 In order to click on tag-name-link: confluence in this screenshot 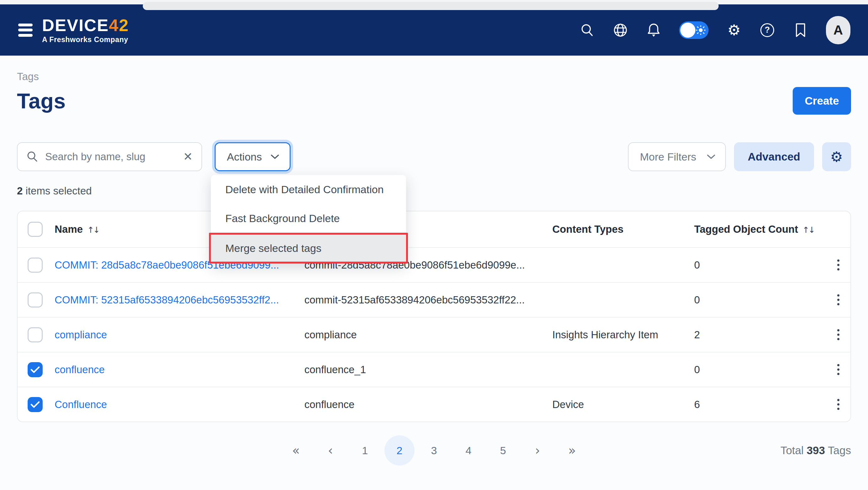, I will do `click(80, 370)`.